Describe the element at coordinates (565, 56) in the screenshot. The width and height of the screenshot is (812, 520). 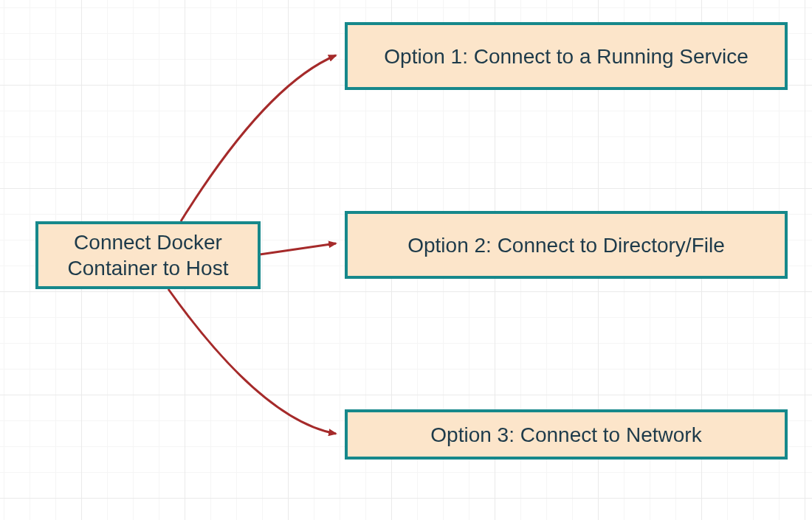
I see `option1-node-label: Option 1: Connect to a Running Service` at that location.